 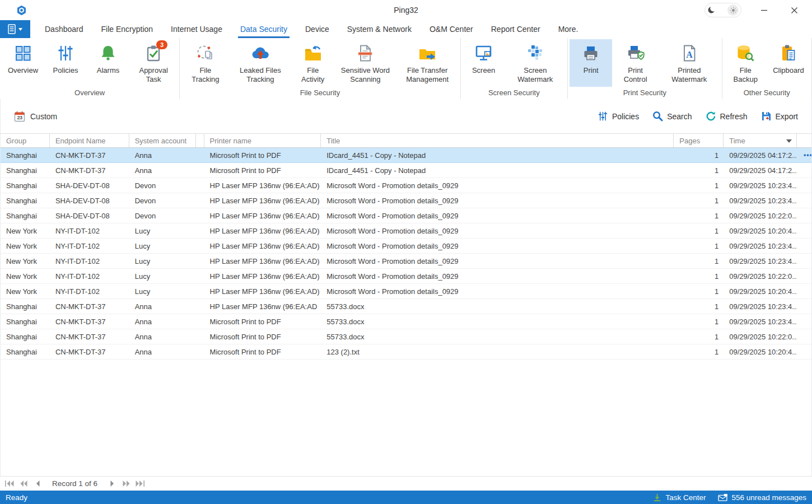 What do you see at coordinates (723, 10) in the screenshot?
I see `theme-toggle` at bounding box center [723, 10].